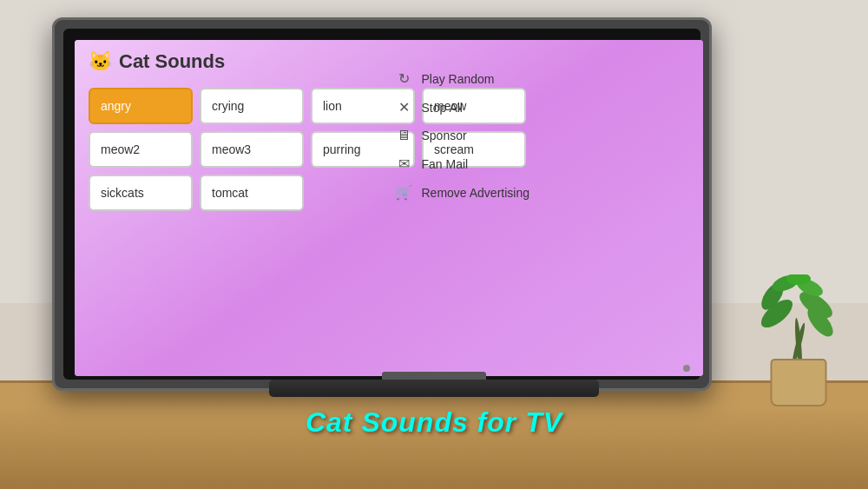 Image resolution: width=868 pixels, height=489 pixels. What do you see at coordinates (101, 62) in the screenshot?
I see `cat-icon: 🐱` at bounding box center [101, 62].